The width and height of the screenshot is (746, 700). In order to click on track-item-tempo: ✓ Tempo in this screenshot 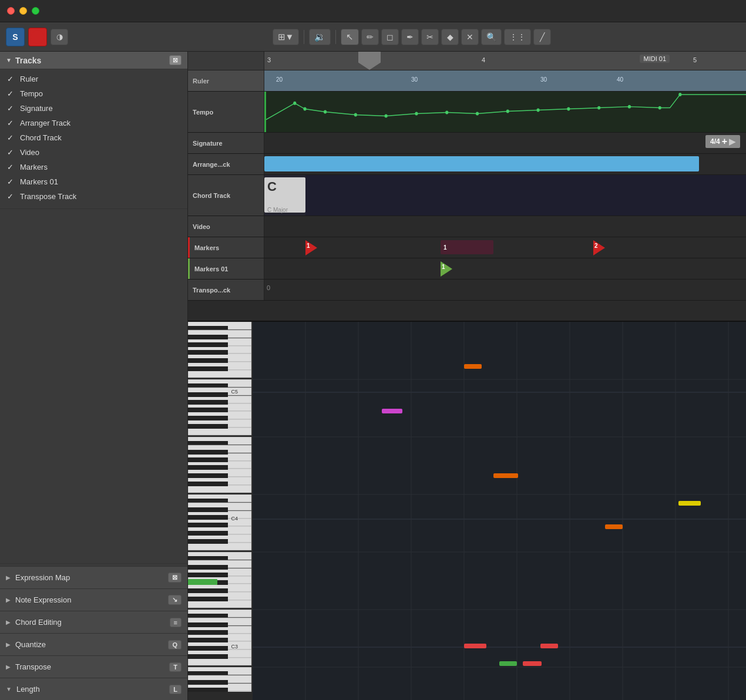, I will do `click(94, 94)`.